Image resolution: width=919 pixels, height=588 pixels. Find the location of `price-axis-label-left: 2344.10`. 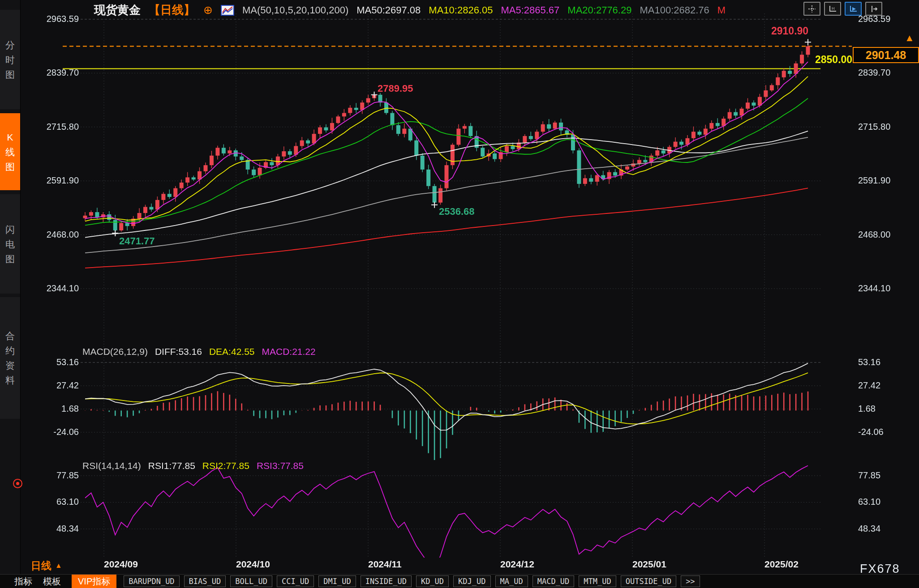

price-axis-label-left: 2344.10 is located at coordinates (53, 288).